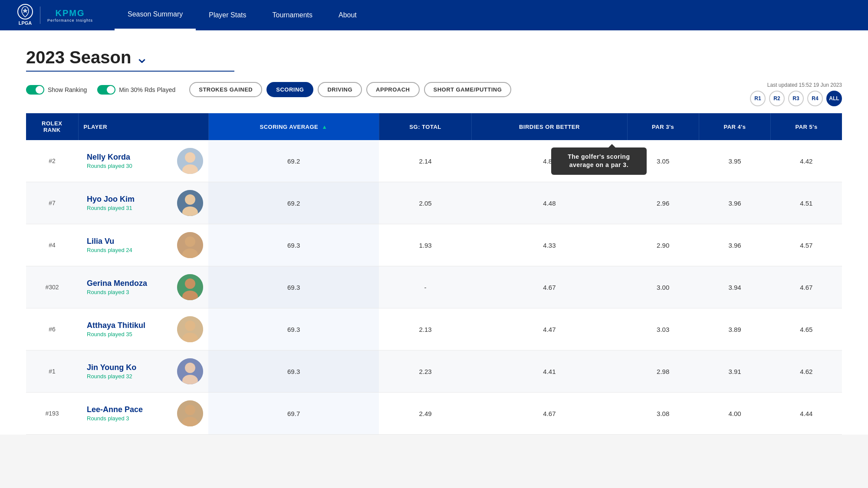 This screenshot has width=868, height=488. What do you see at coordinates (52, 414) in the screenshot?
I see `cell-rank: #193` at bounding box center [52, 414].